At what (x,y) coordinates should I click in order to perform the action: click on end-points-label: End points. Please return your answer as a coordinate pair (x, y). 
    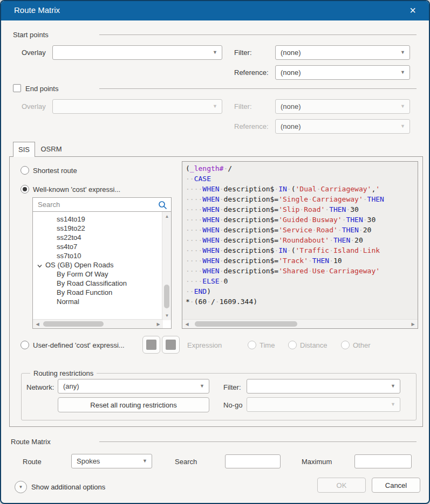
    Looking at the image, I should click on (42, 88).